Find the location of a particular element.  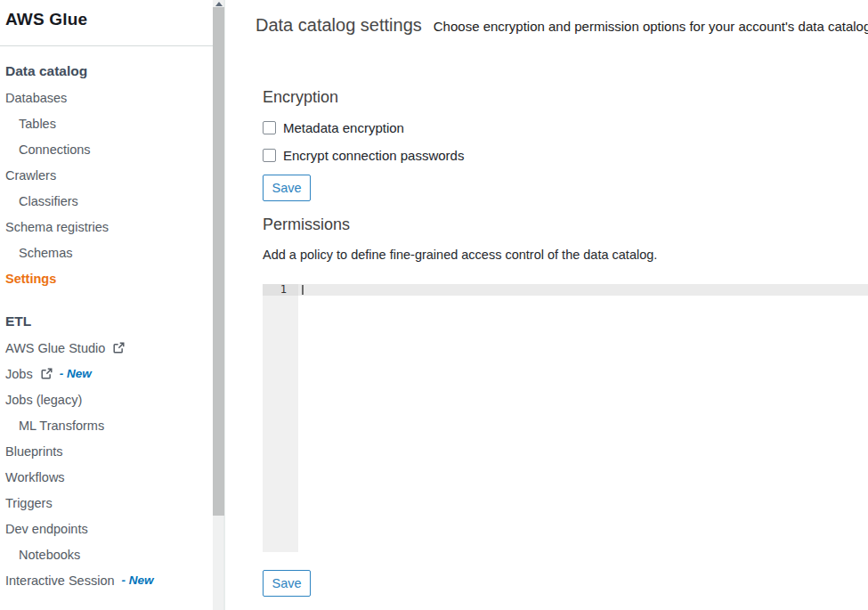

sidebar-item-jobs: Jobs - New is located at coordinates (109, 374).